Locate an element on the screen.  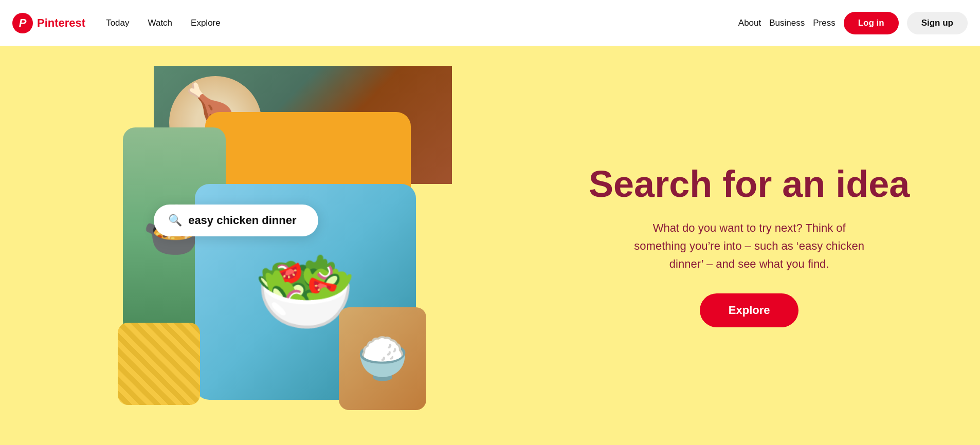
nav-link-about: About is located at coordinates (750, 23).